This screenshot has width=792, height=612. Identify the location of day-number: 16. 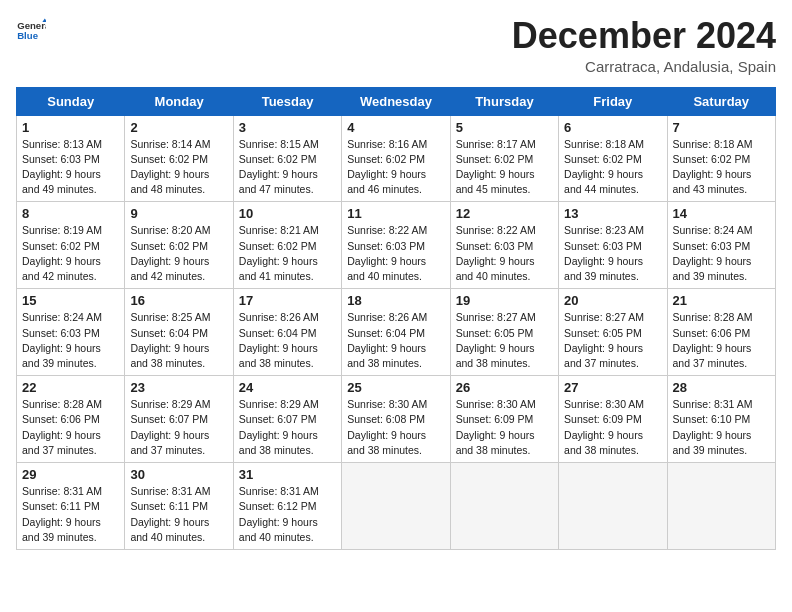
(178, 300).